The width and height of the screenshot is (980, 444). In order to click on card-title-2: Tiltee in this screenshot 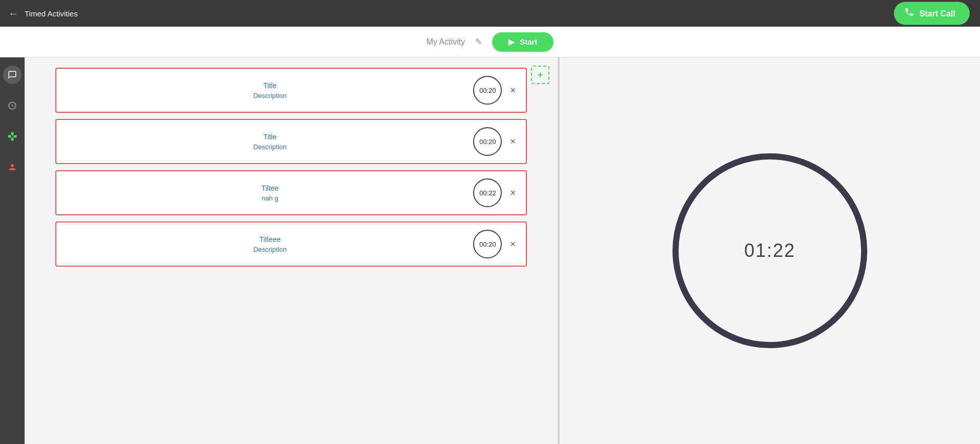, I will do `click(270, 188)`.